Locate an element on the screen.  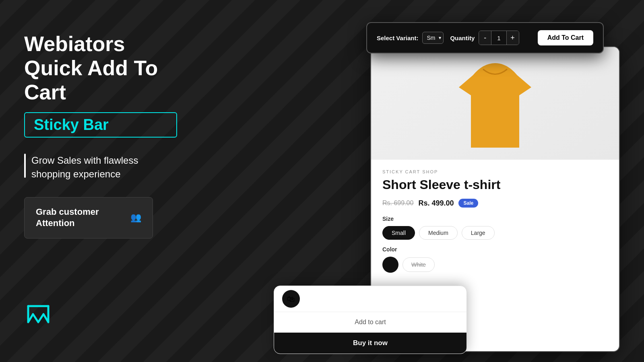
grab-attention-text: Grab customer Attention is located at coordinates (80, 218).